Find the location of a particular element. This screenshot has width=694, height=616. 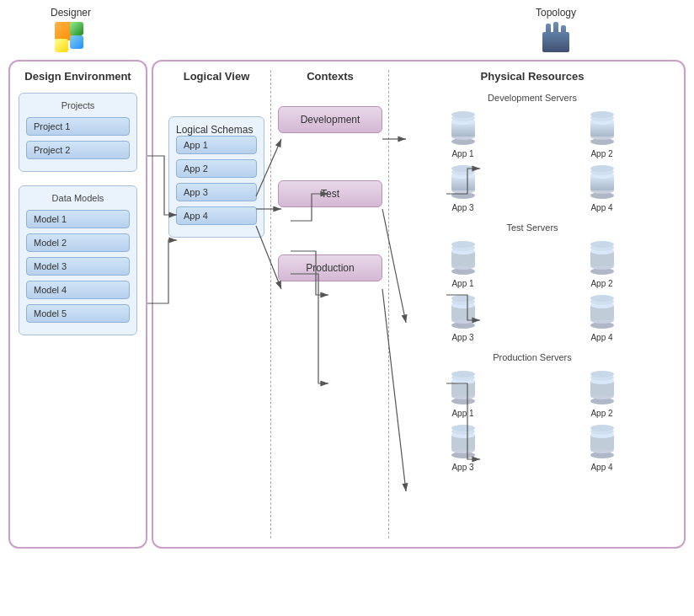

project-2-btn: Project 2 is located at coordinates (77, 150).